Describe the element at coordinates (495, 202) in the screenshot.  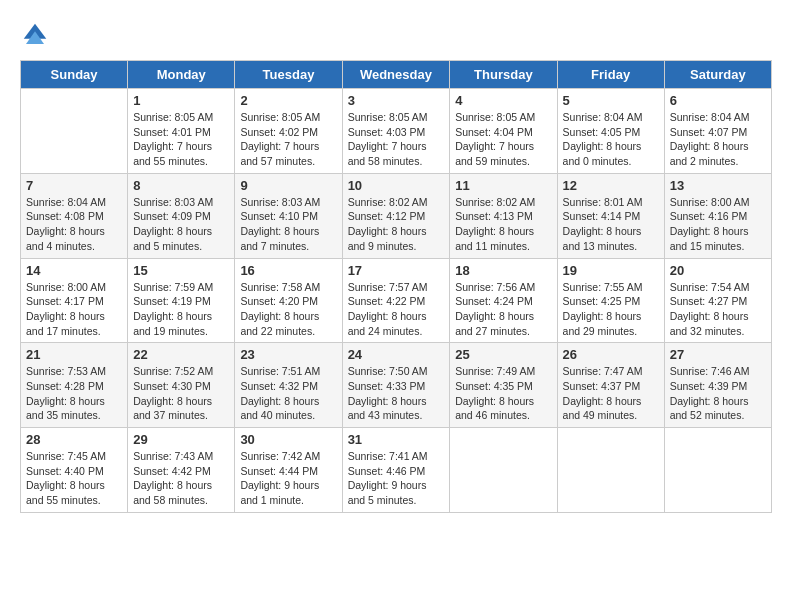
I see `sunrise: Sunrise: 8:02 AM` at that location.